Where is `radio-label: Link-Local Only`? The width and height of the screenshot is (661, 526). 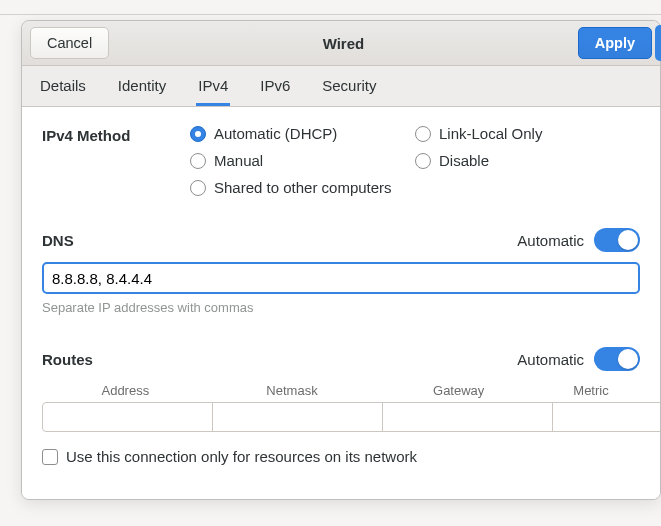
radio-label: Link-Local Only is located at coordinates (490, 134).